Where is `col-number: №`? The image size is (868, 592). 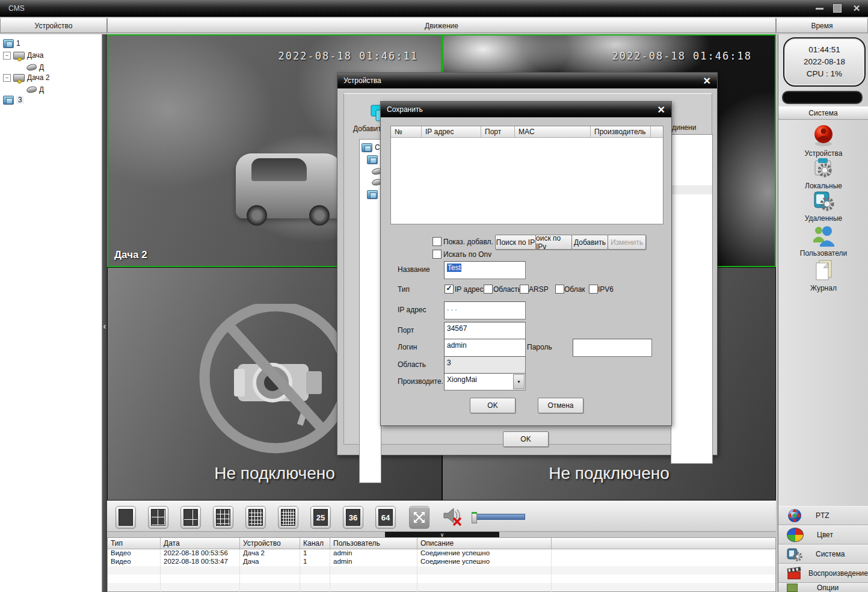
col-number: № is located at coordinates (407, 132).